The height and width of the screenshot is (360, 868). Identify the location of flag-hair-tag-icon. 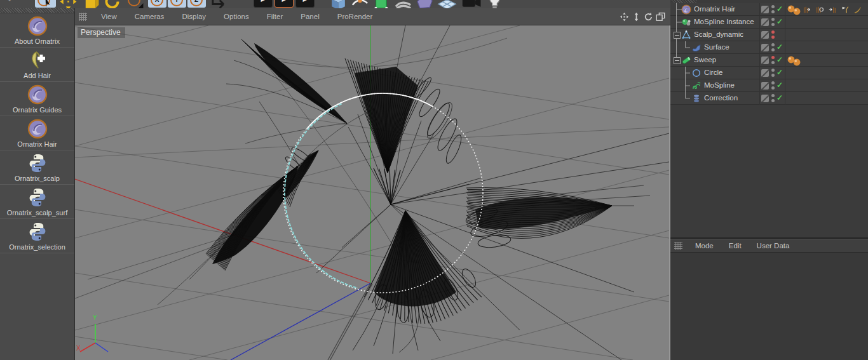
(845, 10).